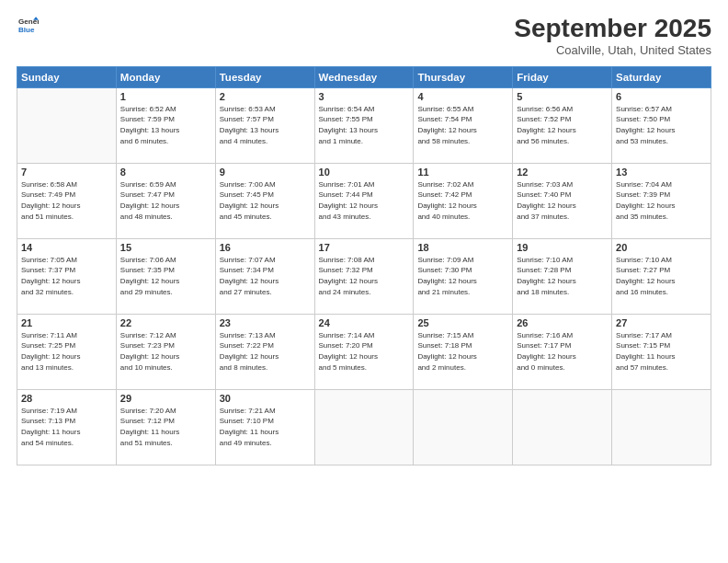 Image resolution: width=728 pixels, height=563 pixels. What do you see at coordinates (662, 276) in the screenshot?
I see `day-info: Sunrise: 7:10 AM Sunset: 7:27 PM Dayligh…` at bounding box center [662, 276].